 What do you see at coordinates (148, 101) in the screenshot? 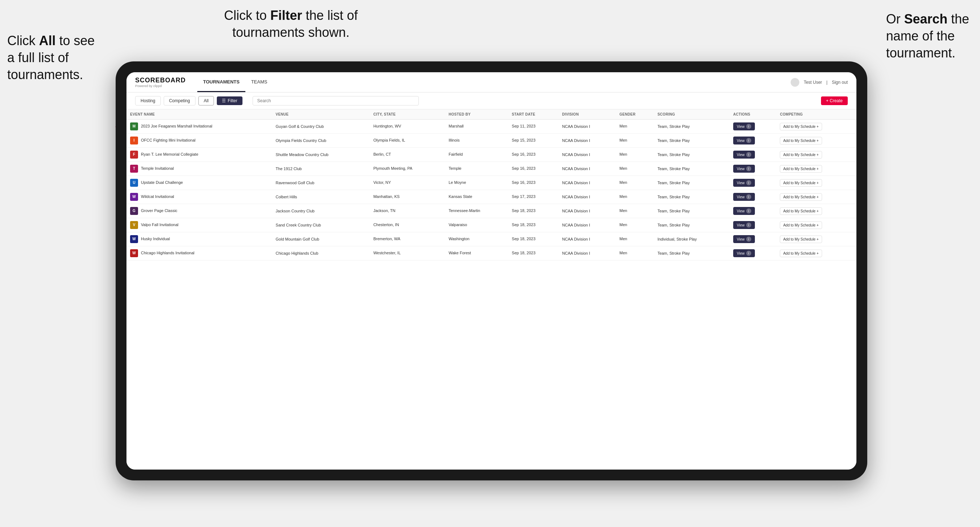
I see `hosting-tab: Hosting` at bounding box center [148, 101].